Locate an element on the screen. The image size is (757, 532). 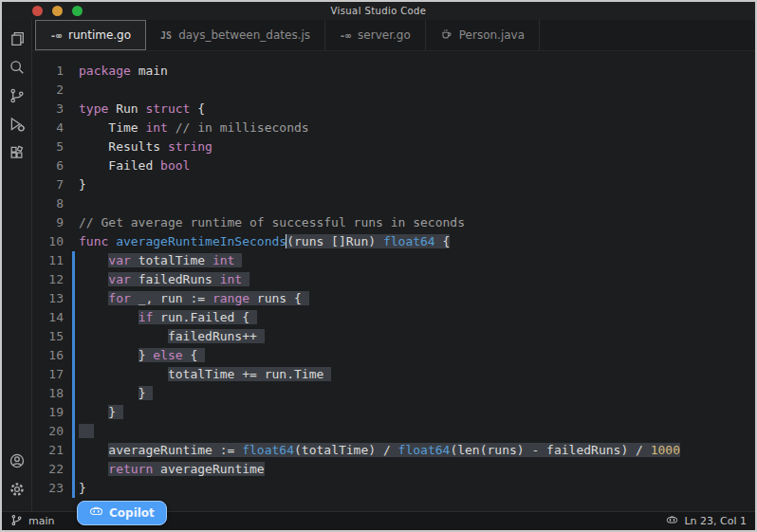
line-number: 2 is located at coordinates (52, 90).